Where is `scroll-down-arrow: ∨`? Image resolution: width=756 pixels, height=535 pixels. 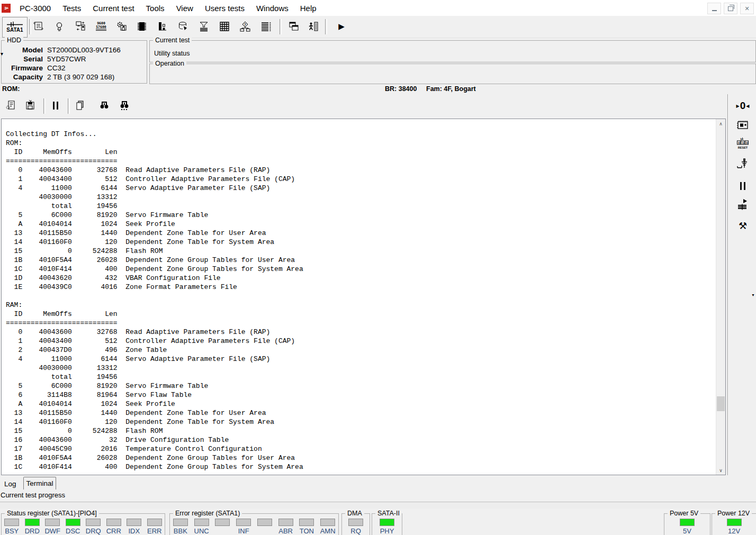 scroll-down-arrow: ∨ is located at coordinates (721, 470).